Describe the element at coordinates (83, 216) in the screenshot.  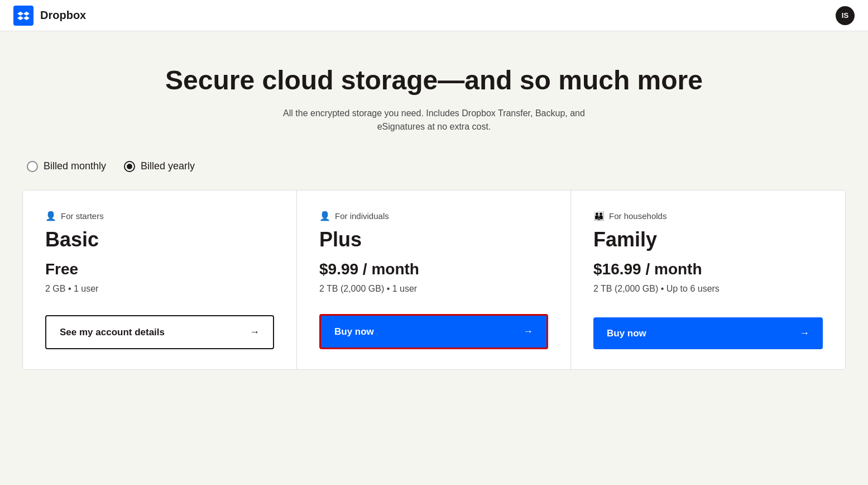
I see `plan-basic-for-label: For starters` at that location.